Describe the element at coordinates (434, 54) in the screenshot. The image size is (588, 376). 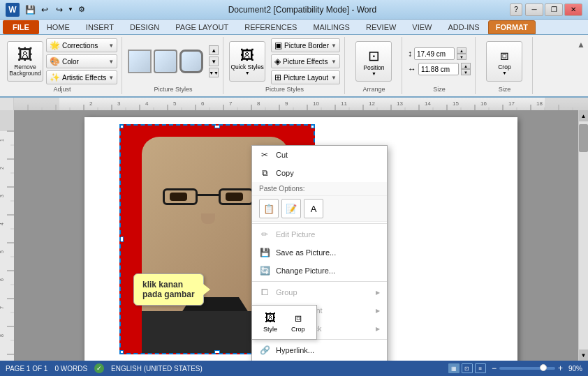
I see `height-input` at that location.